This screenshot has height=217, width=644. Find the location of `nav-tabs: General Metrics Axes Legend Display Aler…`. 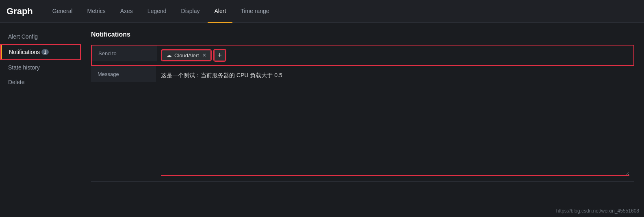

nav-tabs: General Metrics Axes Legend Display Aler… is located at coordinates (161, 11).